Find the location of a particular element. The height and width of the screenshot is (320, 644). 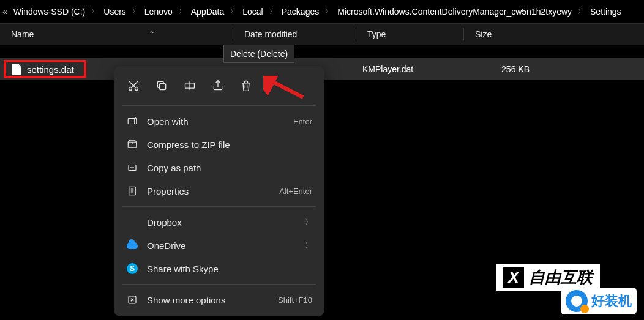

column-label: Type is located at coordinates (376, 34).